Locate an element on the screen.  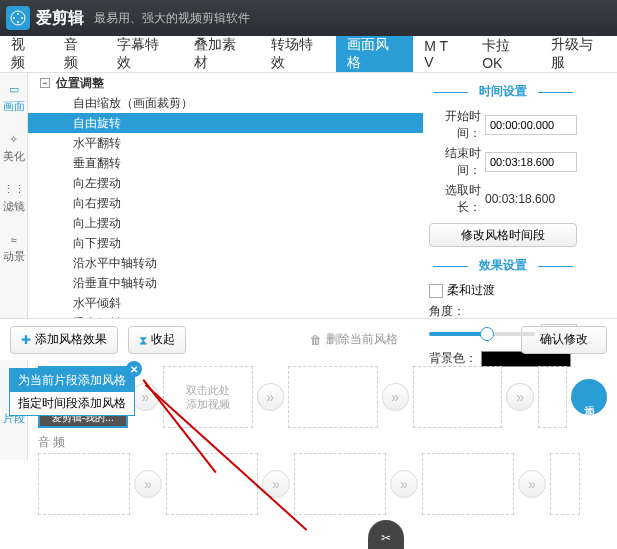
duration-value: 00:03:18.600 is located at coordinates (520, 199).